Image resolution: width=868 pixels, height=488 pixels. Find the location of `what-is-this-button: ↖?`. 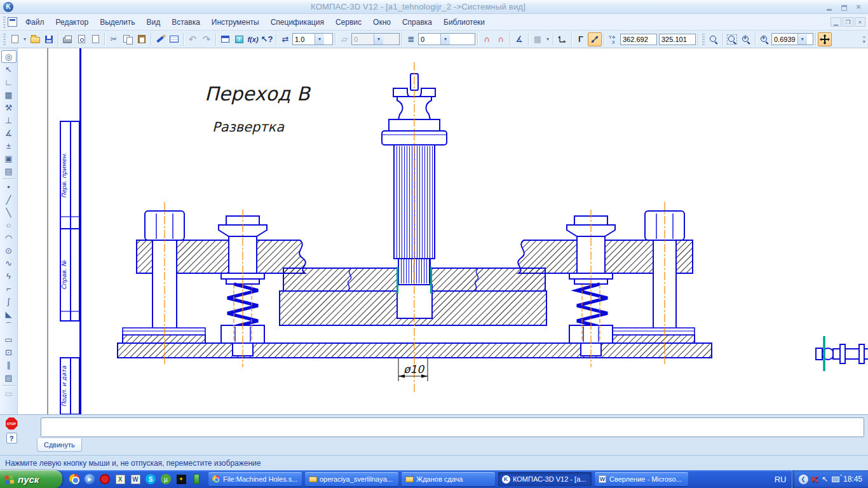

what-is-this-button: ↖? is located at coordinates (267, 39).